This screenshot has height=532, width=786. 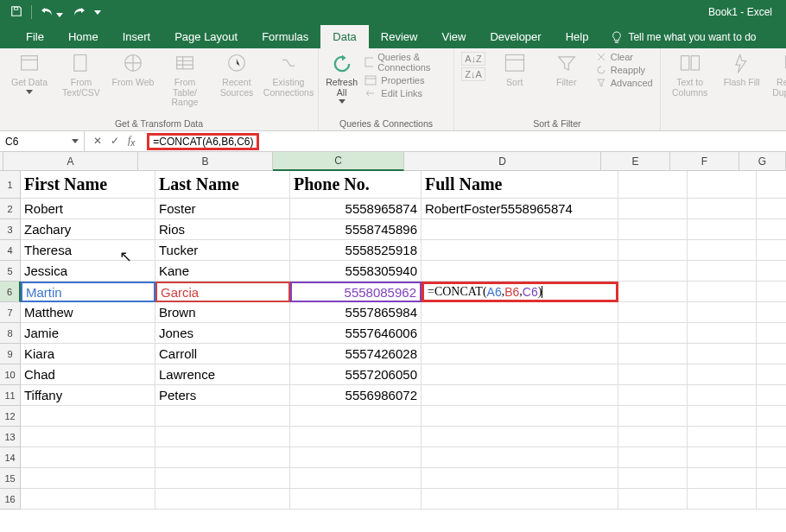 I want to click on save-icon, so click(x=16, y=12).